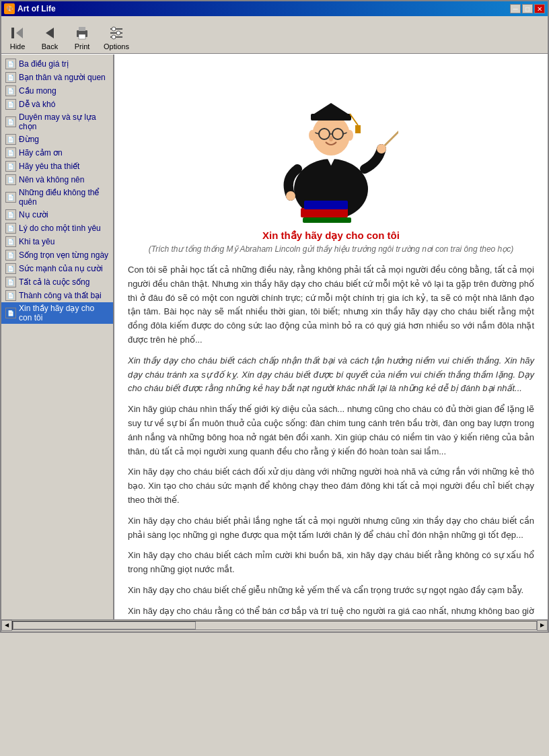 The width and height of the screenshot is (549, 756). I want to click on sidebar-item-13: 📄 Sống trọn vẹn từng ngày, so click(57, 255).